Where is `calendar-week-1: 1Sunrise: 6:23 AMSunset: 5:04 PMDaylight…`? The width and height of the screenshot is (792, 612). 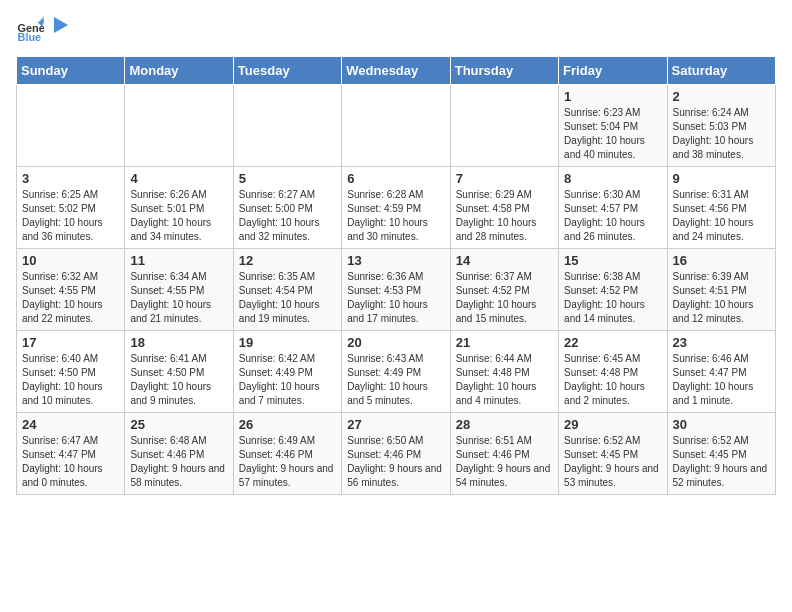
calendar-week-1: 1Sunrise: 6:23 AMSunset: 5:04 PMDaylight… is located at coordinates (396, 126).